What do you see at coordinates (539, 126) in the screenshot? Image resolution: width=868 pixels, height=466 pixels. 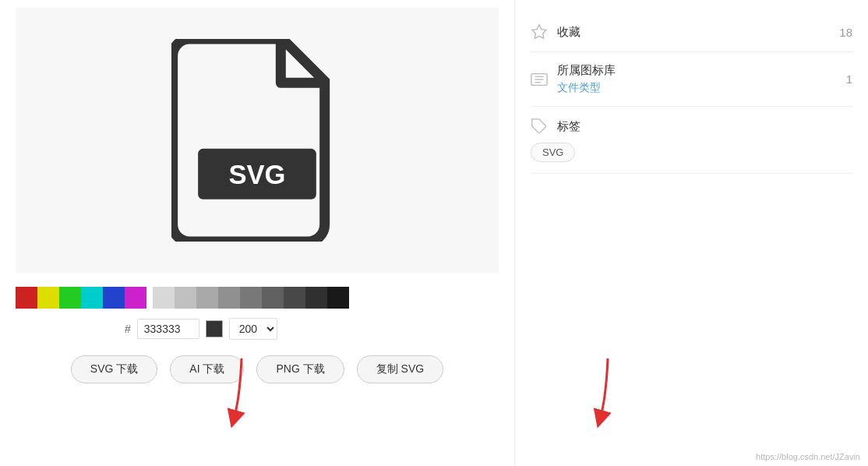 I see `tag-icon` at bounding box center [539, 126].